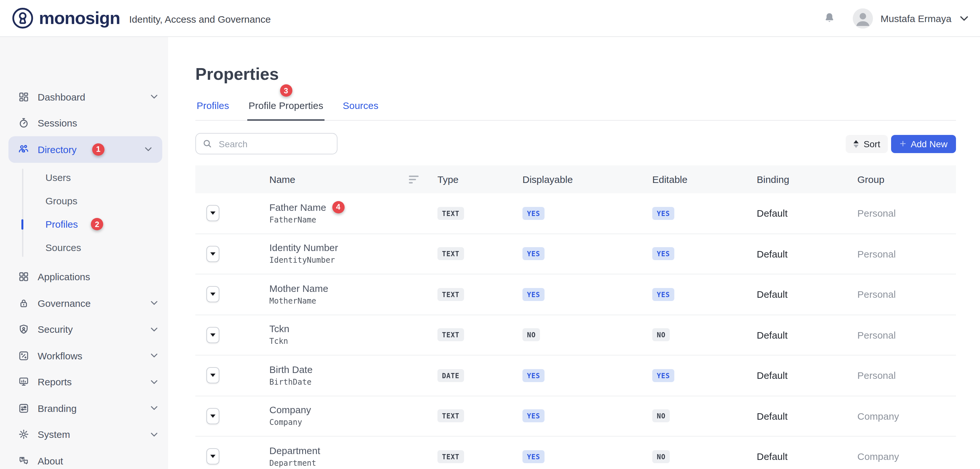 Image resolution: width=980 pixels, height=469 pixels. What do you see at coordinates (661, 416) in the screenshot?
I see `editable-badge: NO` at bounding box center [661, 416].